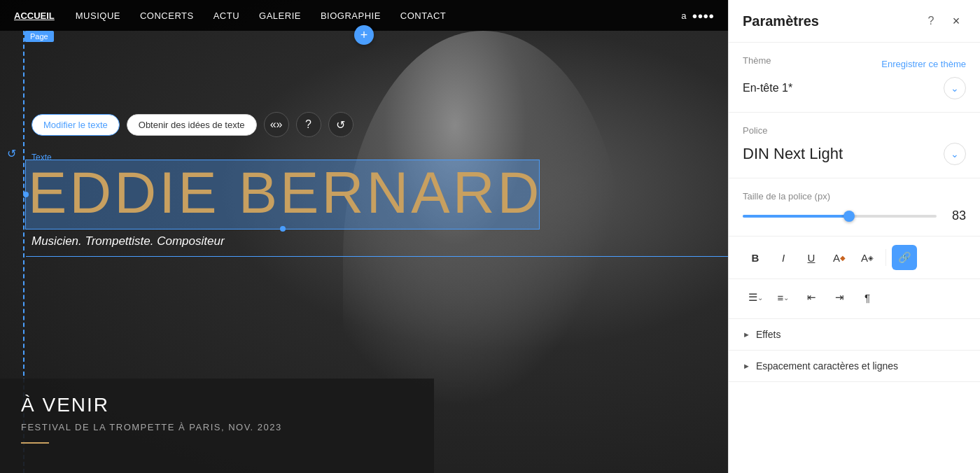 This screenshot has width=980, height=473. I want to click on align-toolbar: ☰ ⌄ ≡ ⌄ ⇤ ⇥ ¶, so click(854, 299).